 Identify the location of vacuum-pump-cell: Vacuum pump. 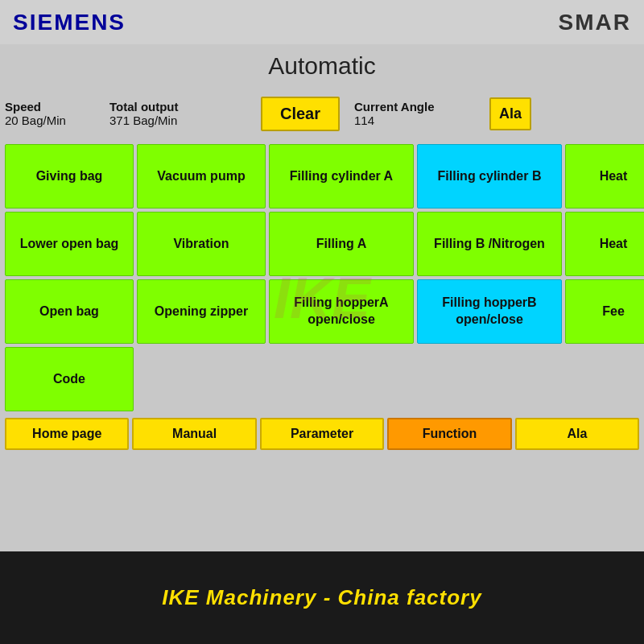
(201, 176).